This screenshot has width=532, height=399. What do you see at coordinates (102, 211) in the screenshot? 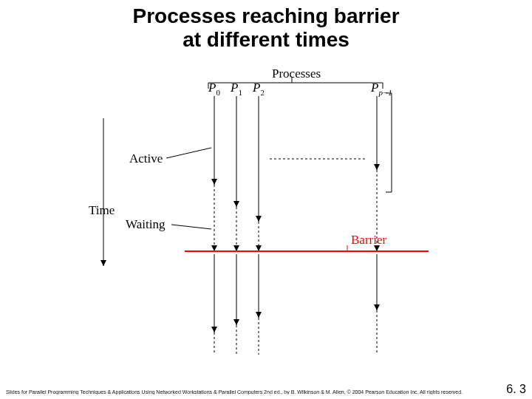
I see `label-time: Time` at bounding box center [102, 211].